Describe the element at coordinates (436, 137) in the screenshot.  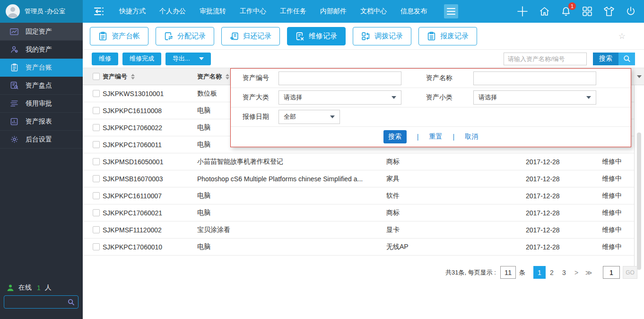
I see `reset-button: 重置` at that location.